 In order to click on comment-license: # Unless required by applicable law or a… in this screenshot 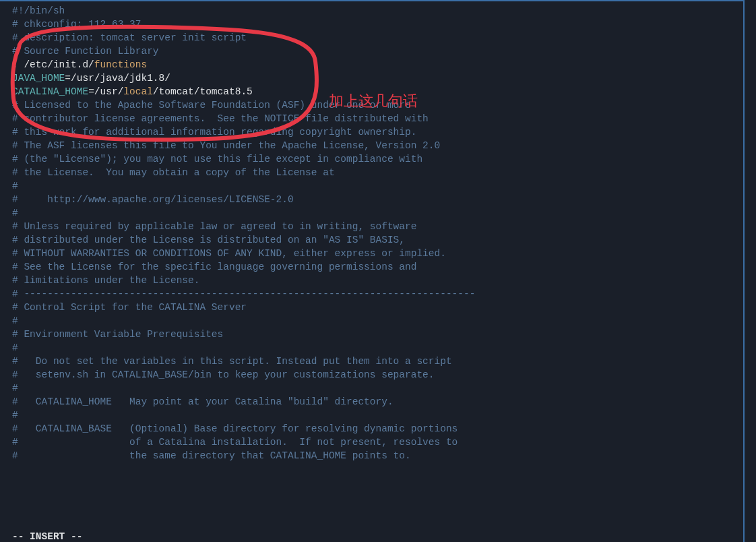, I will do `click(214, 227)`.